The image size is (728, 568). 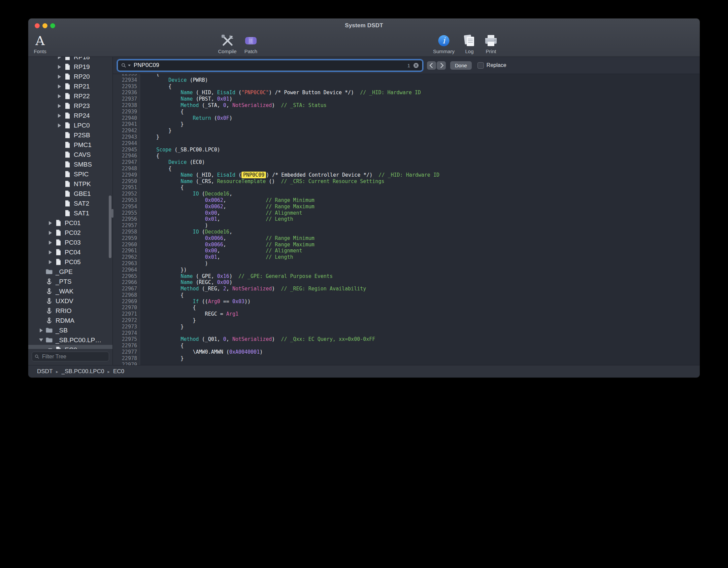 What do you see at coordinates (70, 203) in the screenshot?
I see `sidebar-item-sat2: SAT2` at bounding box center [70, 203].